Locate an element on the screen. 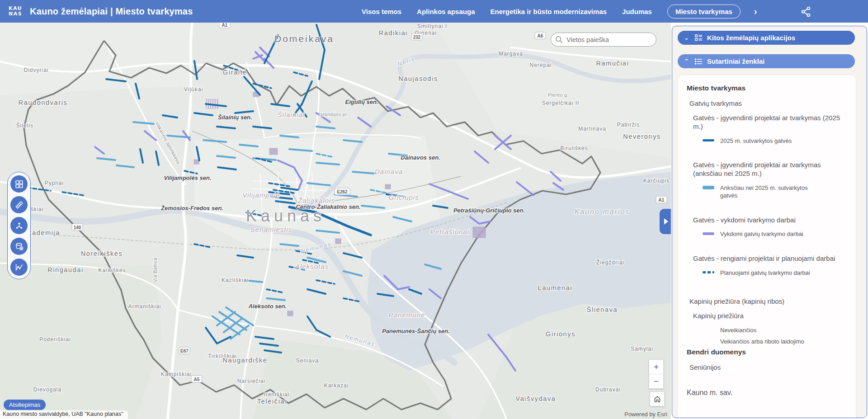 This screenshot has width=868, height=419. map-label: Pypliai is located at coordinates (54, 183).